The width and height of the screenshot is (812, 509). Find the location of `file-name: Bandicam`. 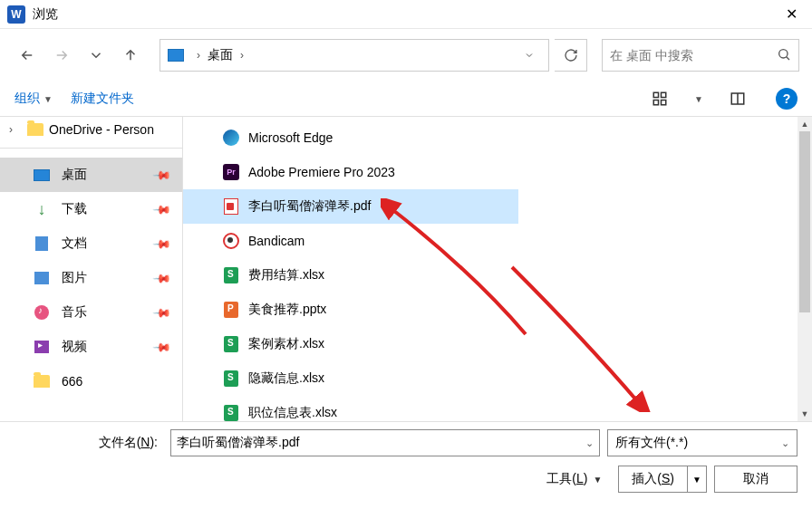

file-name: Bandicam is located at coordinates (276, 241).